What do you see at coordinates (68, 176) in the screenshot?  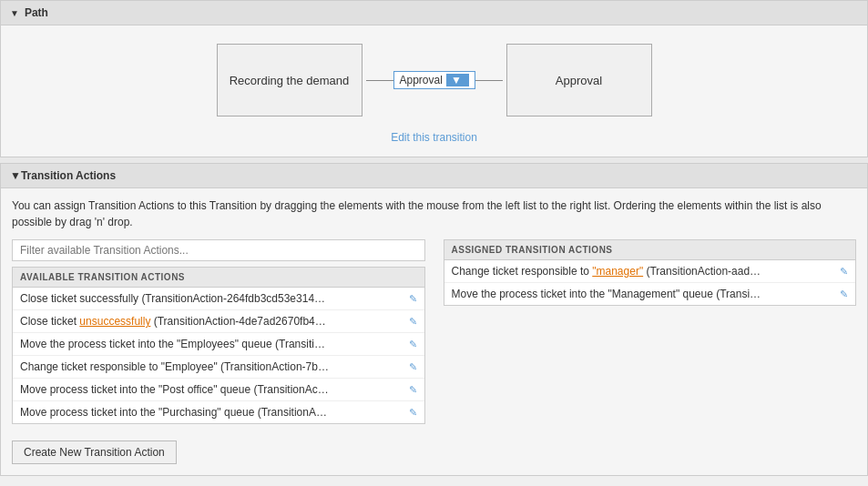 I see `actions-section-title: Transition Actions` at bounding box center [68, 176].